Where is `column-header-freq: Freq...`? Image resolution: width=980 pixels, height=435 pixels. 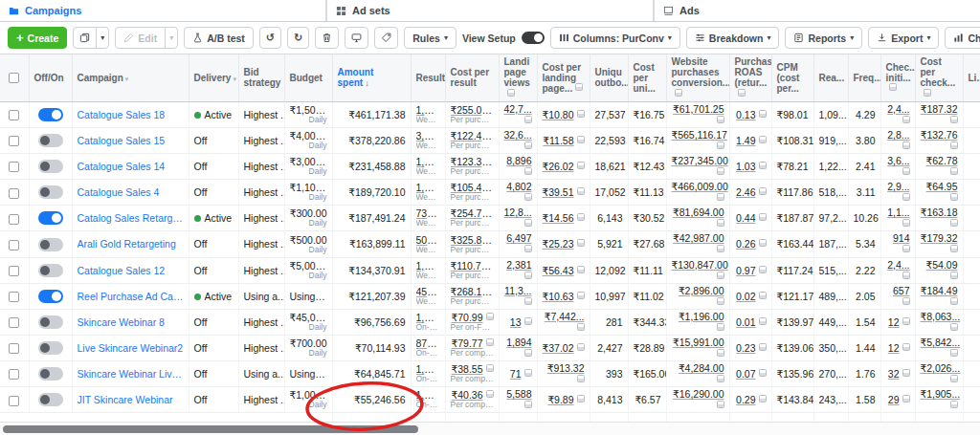
column-header-freq: Freq... is located at coordinates (864, 78).